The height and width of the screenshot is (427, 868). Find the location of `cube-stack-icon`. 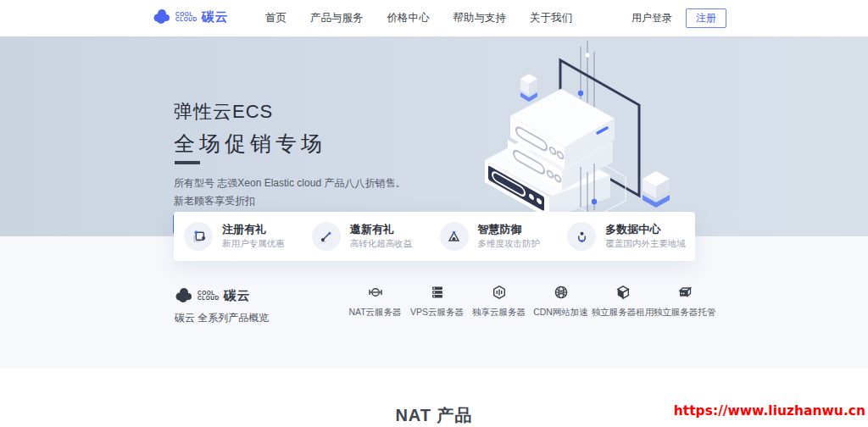

cube-stack-icon is located at coordinates (623, 292).